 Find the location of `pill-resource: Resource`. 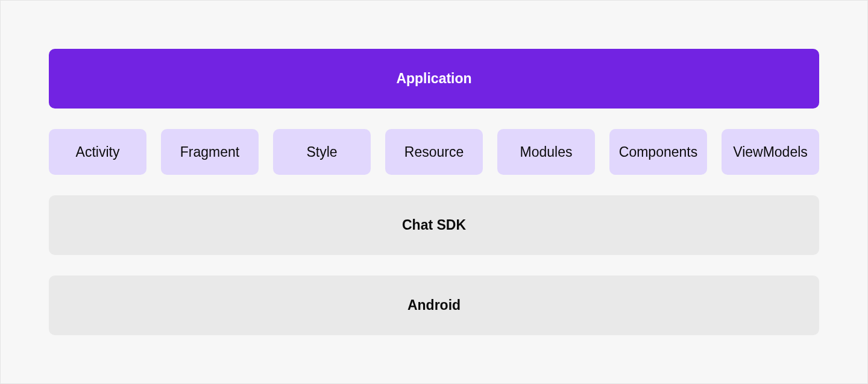

pill-resource: Resource is located at coordinates (434, 152).